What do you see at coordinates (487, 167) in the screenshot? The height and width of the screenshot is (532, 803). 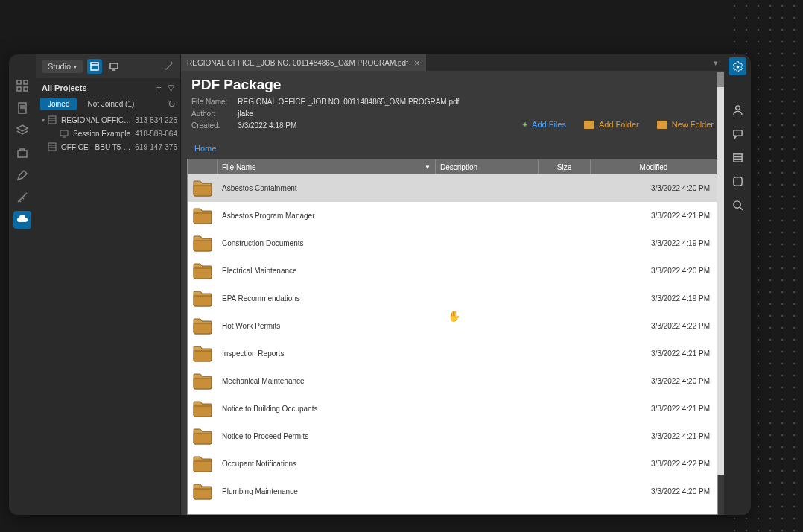 I see `col-description: Description` at bounding box center [487, 167].